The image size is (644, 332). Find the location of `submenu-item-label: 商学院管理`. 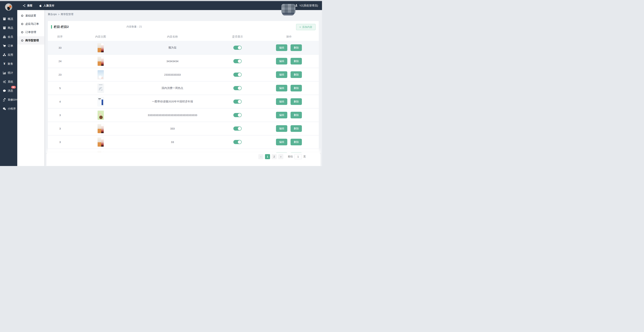

submenu-item-label: 商学院管理 is located at coordinates (32, 40).